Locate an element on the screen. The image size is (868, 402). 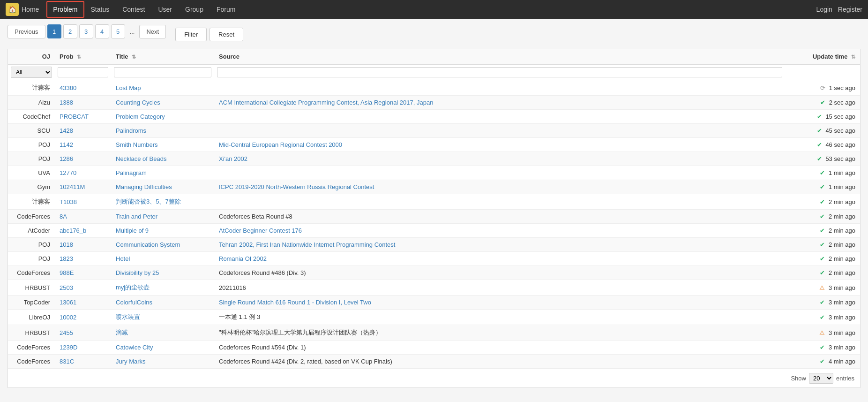
table-row: HRBUST 2503 myj的尘歌壶 20211016 ⚠ 3 min ago is located at coordinates (434, 288).